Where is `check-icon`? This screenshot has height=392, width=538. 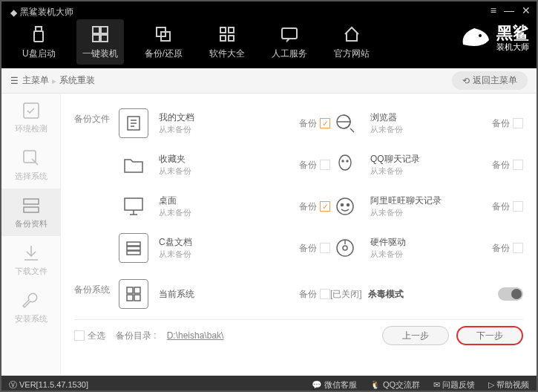
check-icon is located at coordinates (31, 111).